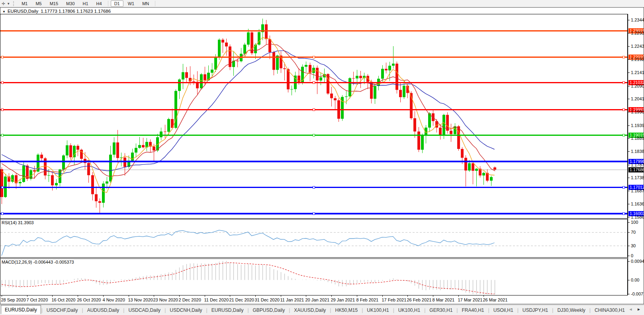  What do you see at coordinates (637, 138) in the screenshot?
I see `svg-text: 1.18895` at bounding box center [637, 138].